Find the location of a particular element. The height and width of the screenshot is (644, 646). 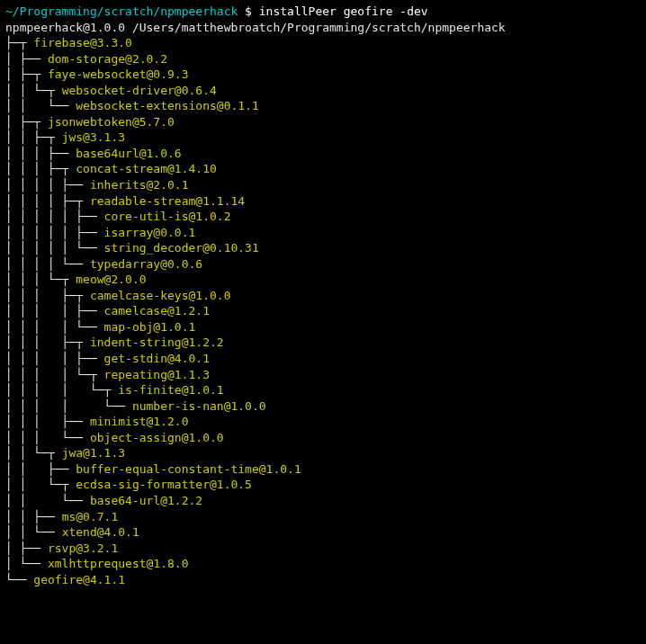

tree-line: │ │ ├── ms@0.7.1 is located at coordinates (323, 517).